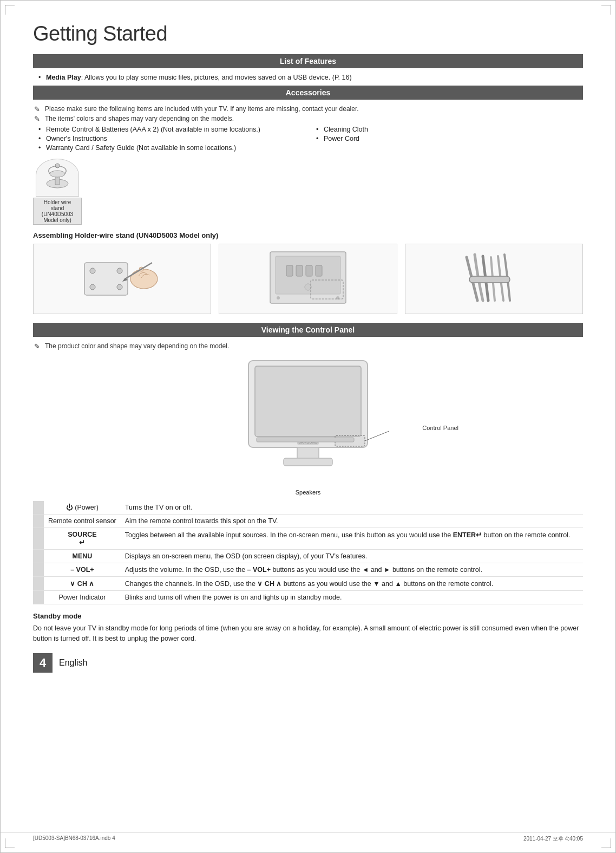  Describe the element at coordinates (82, 598) in the screenshot. I see `row-label-7: Power Indicator` at that location.